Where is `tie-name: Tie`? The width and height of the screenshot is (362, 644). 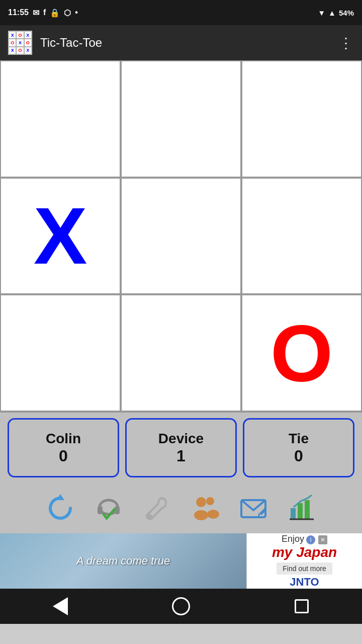 tie-name: Tie is located at coordinates (299, 439).